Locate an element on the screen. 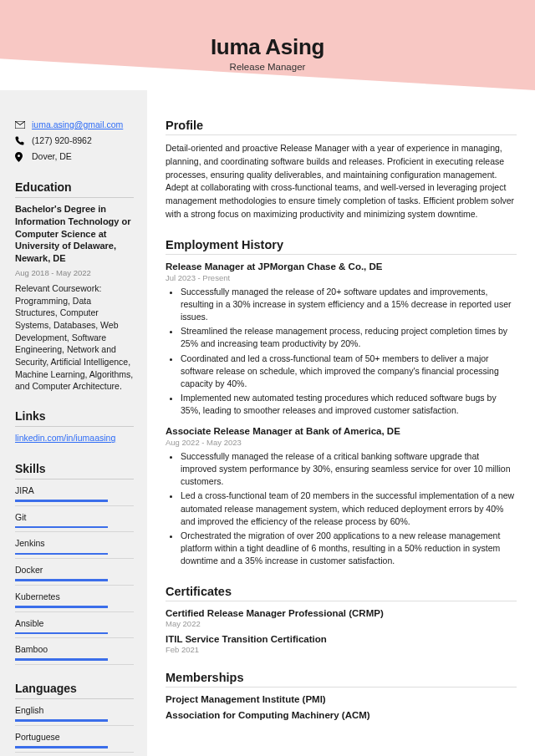 Image resolution: width=535 pixels, height=756 pixels. job-bullet: Implemented new automated testing proced… is located at coordinates (349, 404).